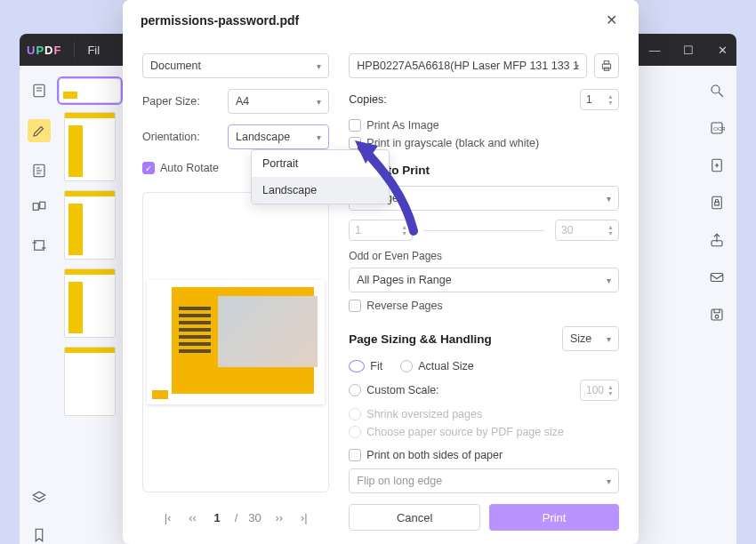 This screenshot has height=544, width=756. I want to click on flip-value: Flip on long edge, so click(399, 481).